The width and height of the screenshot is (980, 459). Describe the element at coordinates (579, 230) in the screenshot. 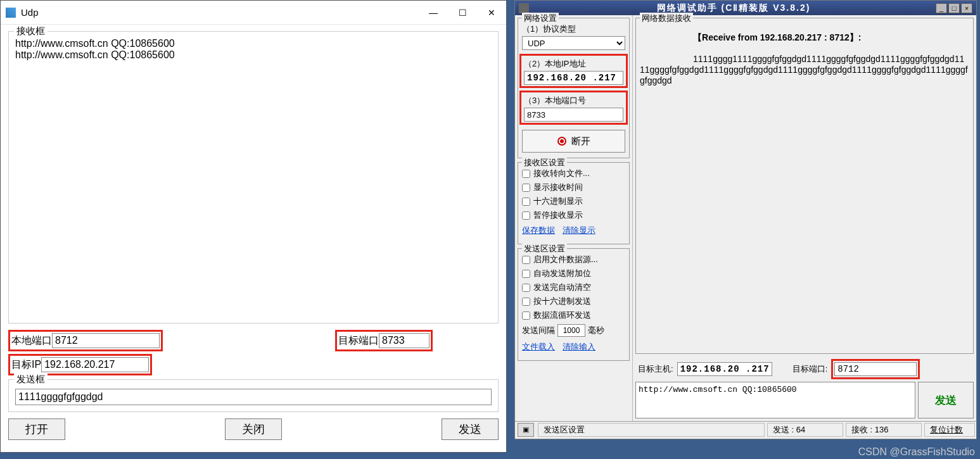

I see `clear-display-link: 清除显示` at that location.